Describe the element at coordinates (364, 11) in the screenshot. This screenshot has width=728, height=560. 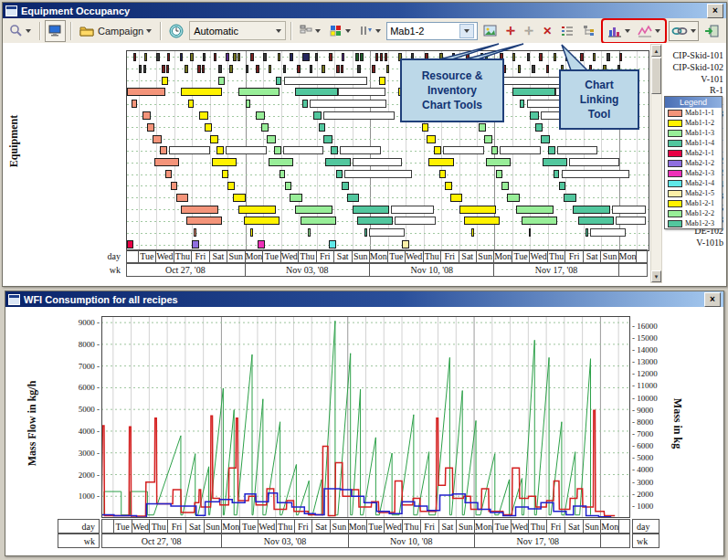
I see `window1-titlebar: Equipment Occupancy ×` at that location.